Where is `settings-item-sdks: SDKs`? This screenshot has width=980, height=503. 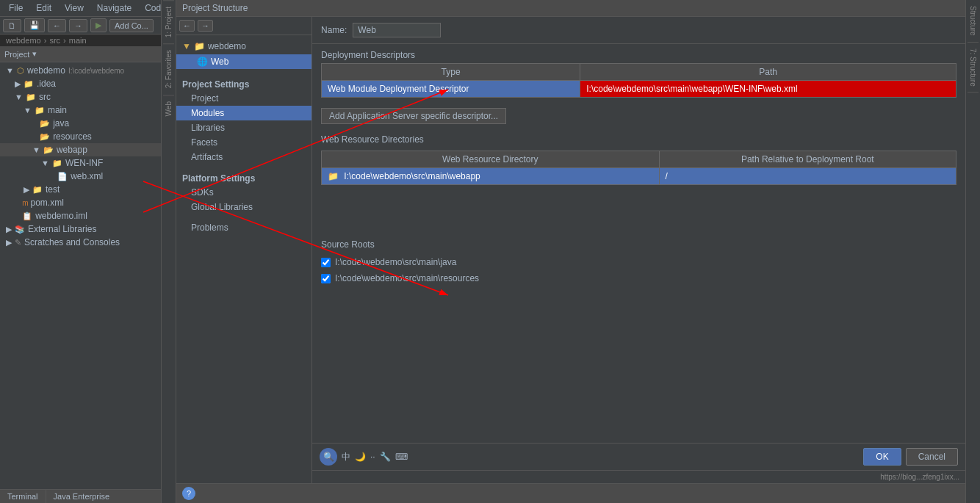 settings-item-sdks: SDKs is located at coordinates (244, 192).